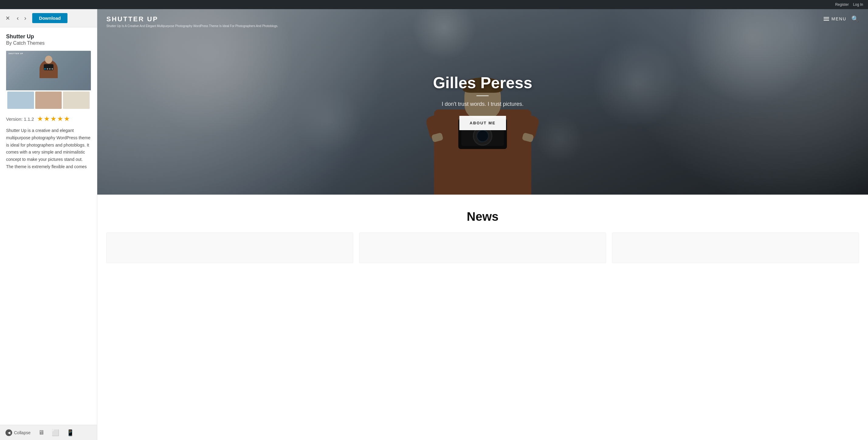 The image size is (868, 440). I want to click on news-title: News, so click(483, 216).